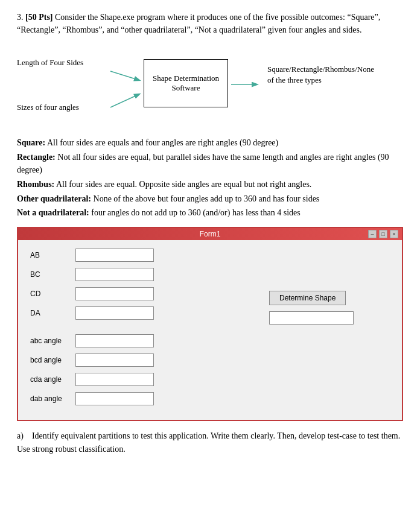 This screenshot has height=523, width=420. I want to click on question-points: [50 Pts], so click(39, 17).